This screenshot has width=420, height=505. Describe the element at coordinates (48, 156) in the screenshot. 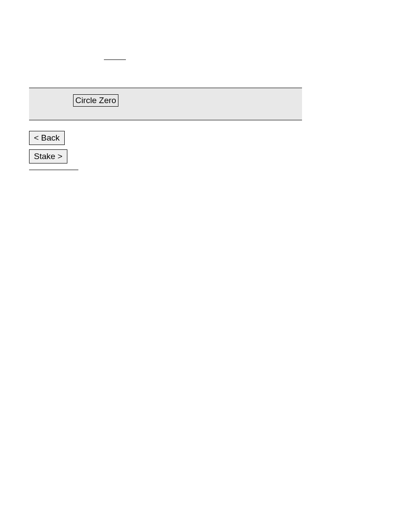

I see `stake-button: Stake >` at that location.